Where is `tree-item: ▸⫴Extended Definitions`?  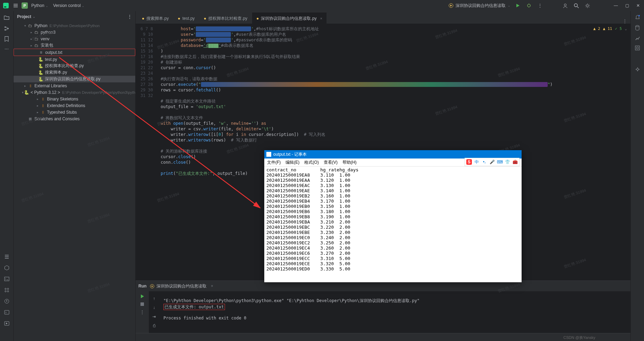 tree-item: ▸⫴Extended Definitions is located at coordinates (74, 106).